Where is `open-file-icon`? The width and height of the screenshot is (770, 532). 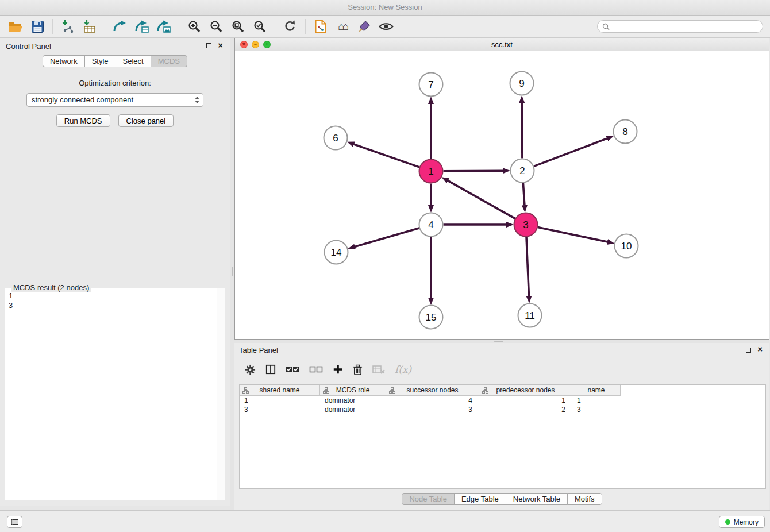 open-file-icon is located at coordinates (16, 26).